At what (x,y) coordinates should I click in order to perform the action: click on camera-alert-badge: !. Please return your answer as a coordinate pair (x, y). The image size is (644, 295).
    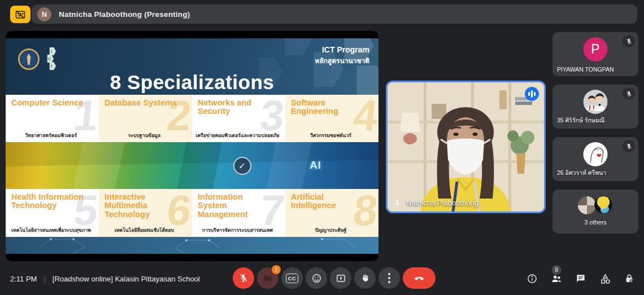
    Looking at the image, I should click on (276, 270).